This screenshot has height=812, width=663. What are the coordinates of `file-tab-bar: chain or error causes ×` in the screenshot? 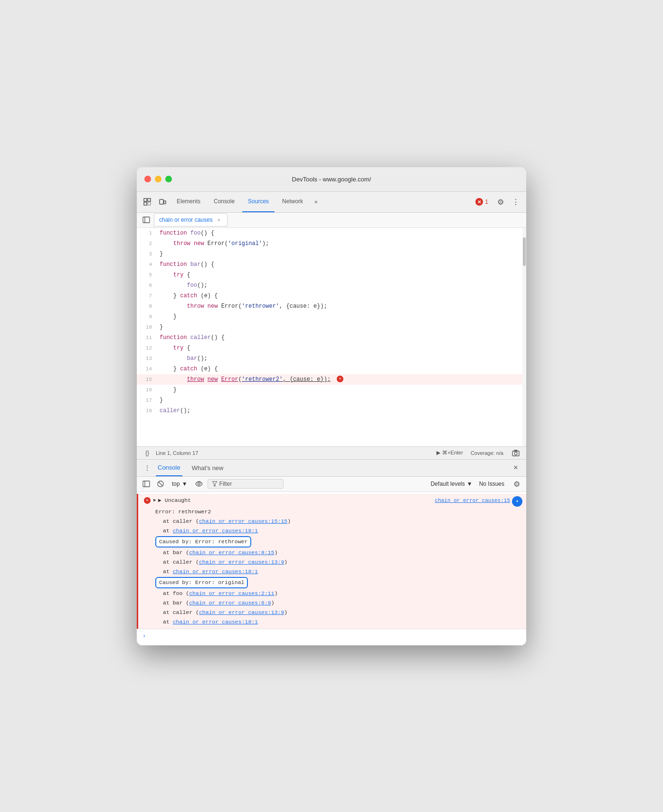 It's located at (332, 220).